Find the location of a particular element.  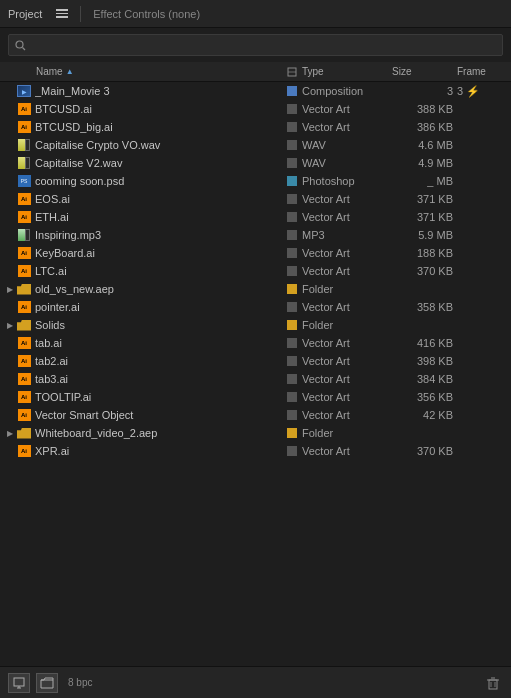

file-name: cooming soon.psd is located at coordinates (158, 181).